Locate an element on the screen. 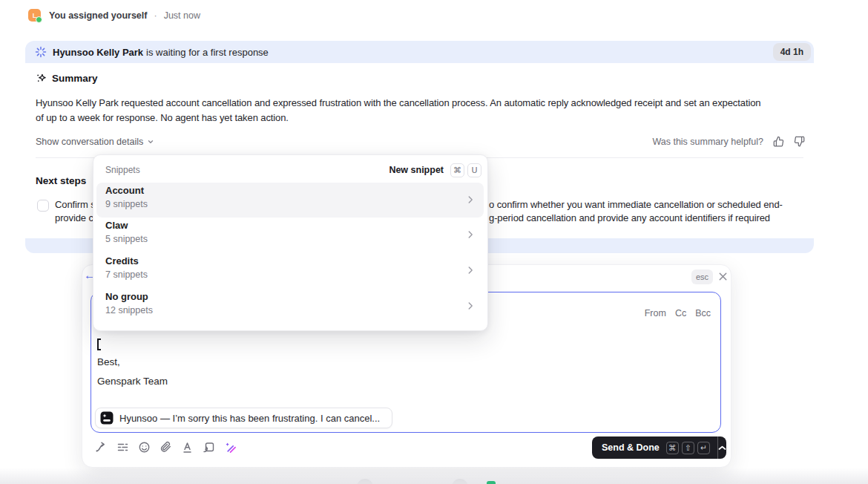 The width and height of the screenshot is (868, 484). feedback-question: Was this summary helpful? is located at coordinates (708, 142).